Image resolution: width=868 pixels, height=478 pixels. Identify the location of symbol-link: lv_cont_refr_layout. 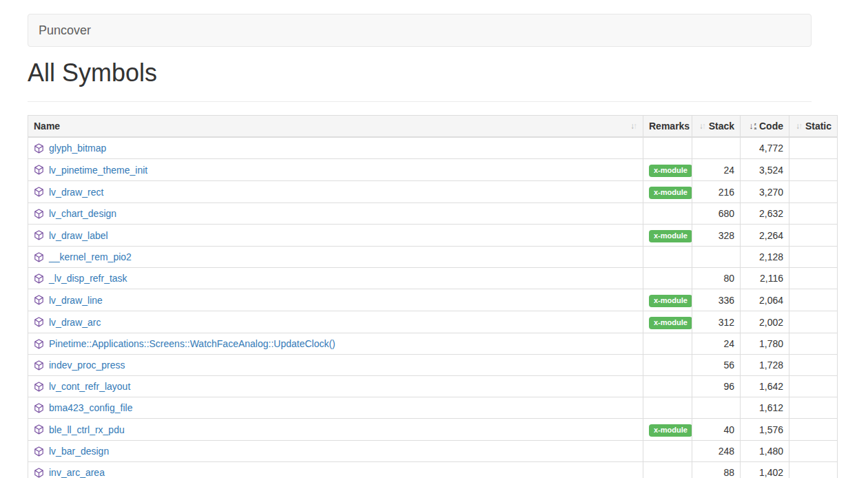
(90, 386).